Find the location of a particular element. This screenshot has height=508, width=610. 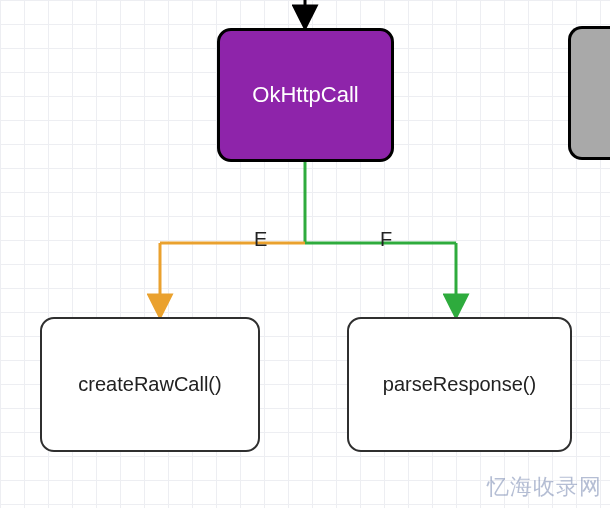

edge-label-e: E is located at coordinates (260, 240).